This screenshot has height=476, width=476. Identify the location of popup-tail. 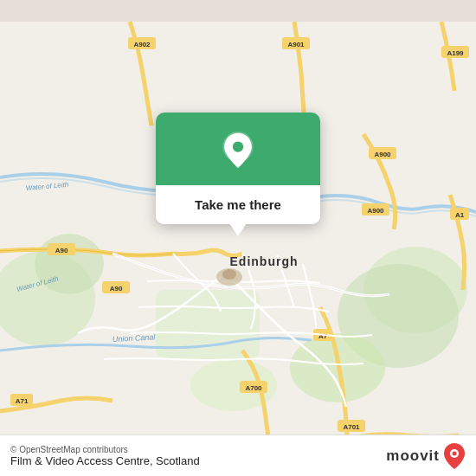
(238, 230).